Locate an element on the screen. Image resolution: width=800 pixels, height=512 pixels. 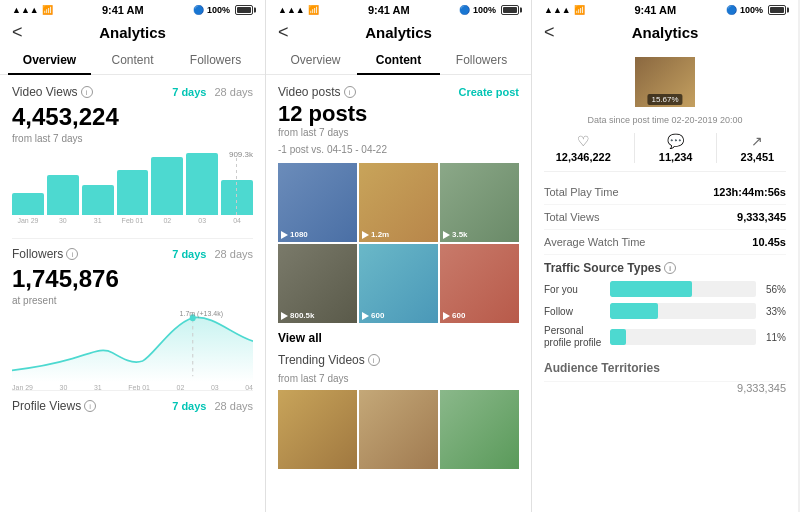
trending-info-icon: i is located at coordinates (374, 360).